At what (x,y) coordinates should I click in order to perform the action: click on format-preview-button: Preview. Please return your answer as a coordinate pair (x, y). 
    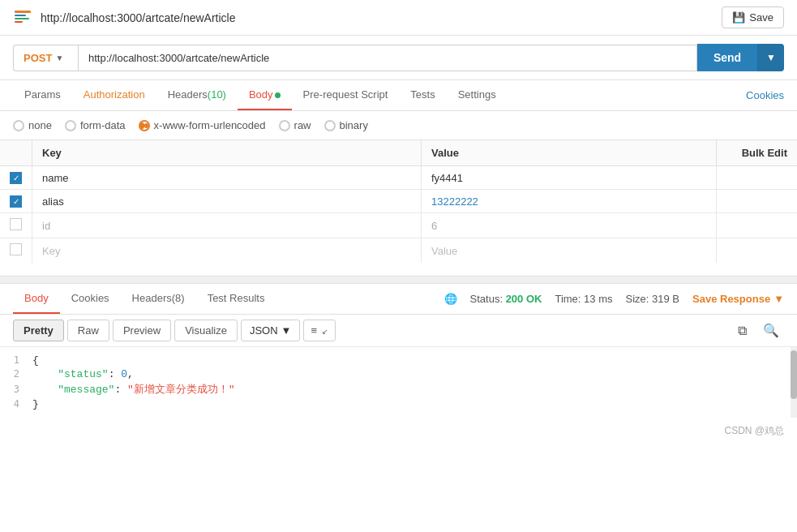
    Looking at the image, I should click on (142, 331).